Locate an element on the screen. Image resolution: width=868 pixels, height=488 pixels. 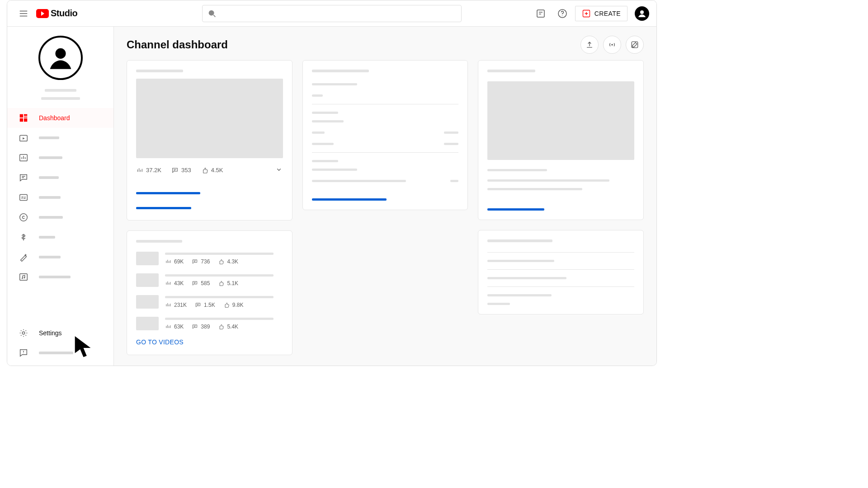
upload-video-button is located at coordinates (590, 45).